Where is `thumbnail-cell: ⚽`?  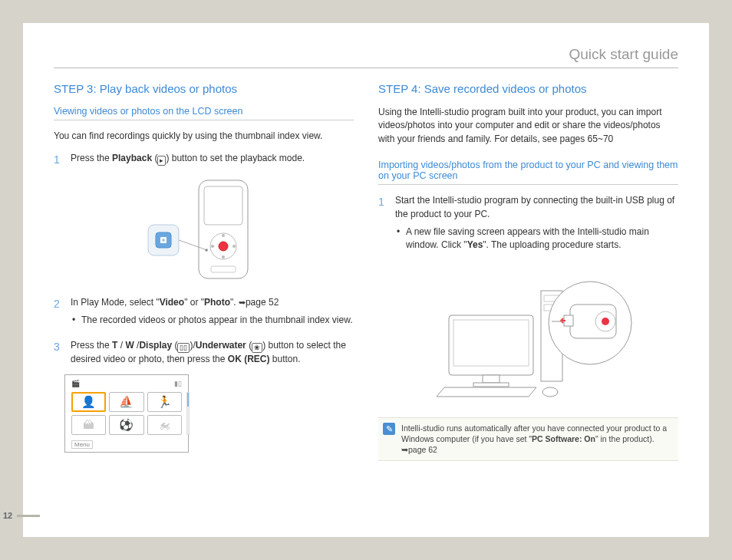 thumbnail-cell: ⚽ is located at coordinates (126, 425).